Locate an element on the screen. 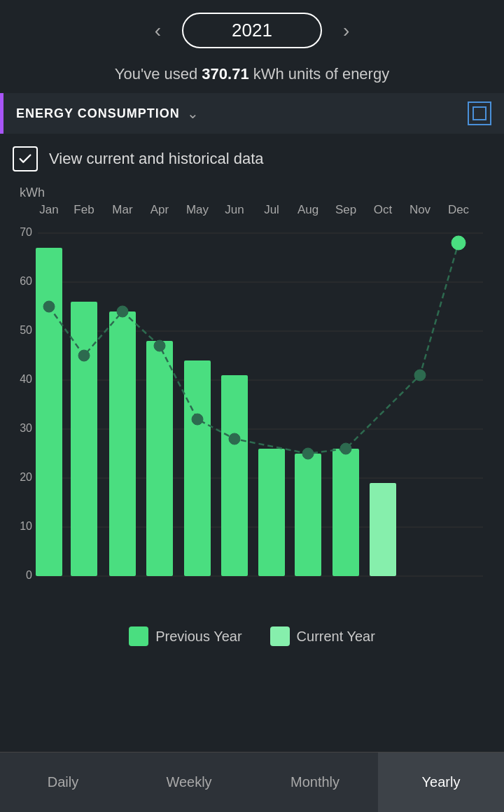 The image size is (504, 812). bar-sep-prev is located at coordinates (346, 512).